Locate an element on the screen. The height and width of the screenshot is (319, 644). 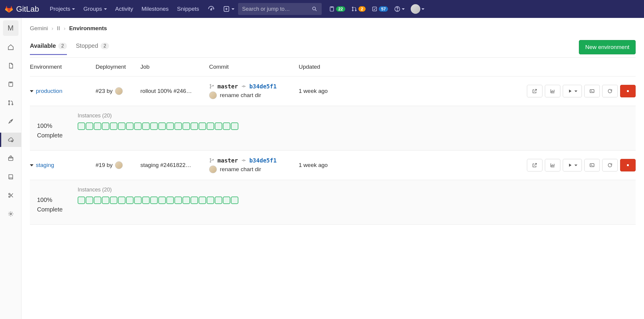
mr-counter: 2 is located at coordinates (358, 9).